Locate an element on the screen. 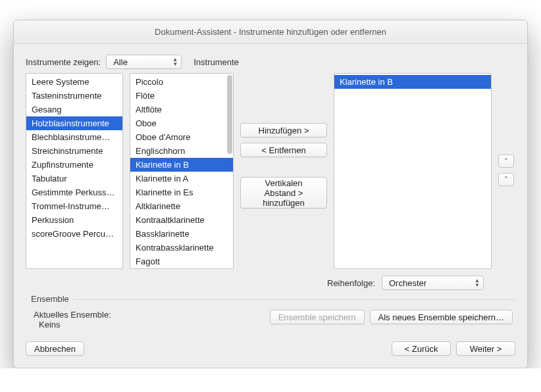 The image size is (541, 392). instrument-item: Bassklarinette is located at coordinates (182, 234).